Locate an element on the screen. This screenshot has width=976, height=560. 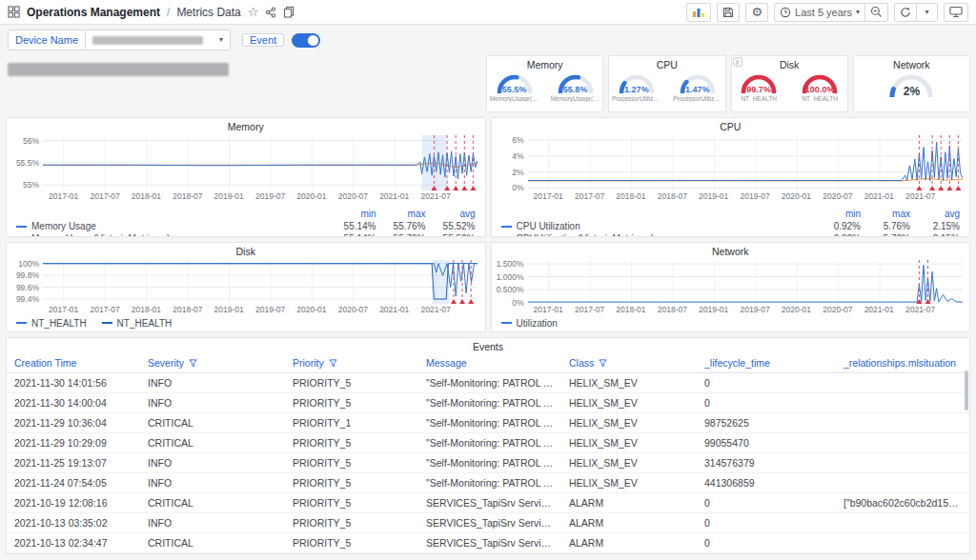
table-cell: 0 is located at coordinates (766, 403).